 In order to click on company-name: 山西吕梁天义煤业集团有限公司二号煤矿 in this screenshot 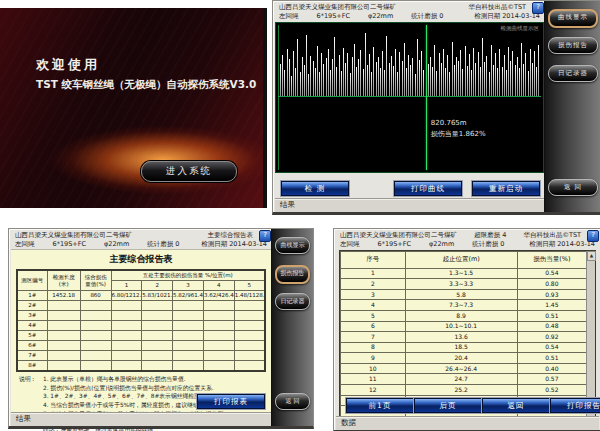, I will do `click(398, 236)`.